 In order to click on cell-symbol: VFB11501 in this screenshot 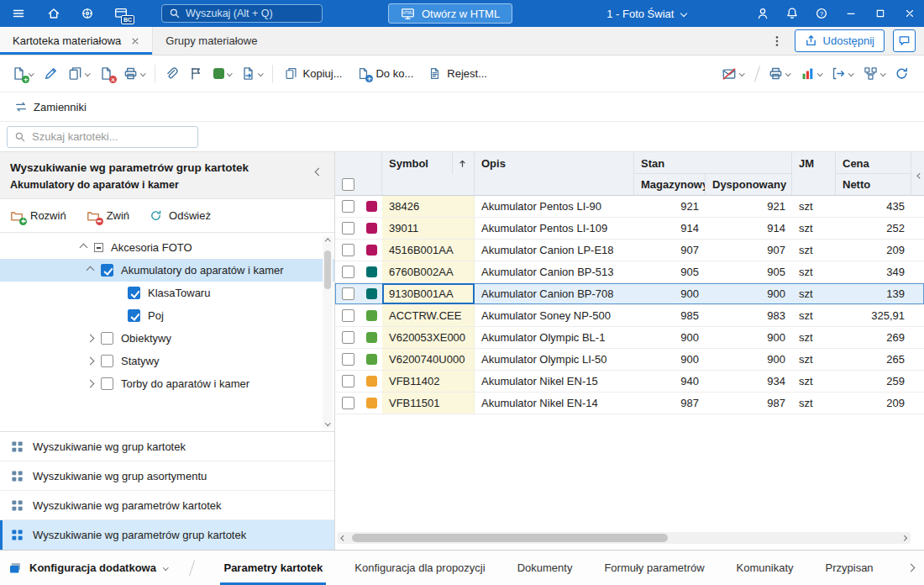, I will do `click(428, 403)`.